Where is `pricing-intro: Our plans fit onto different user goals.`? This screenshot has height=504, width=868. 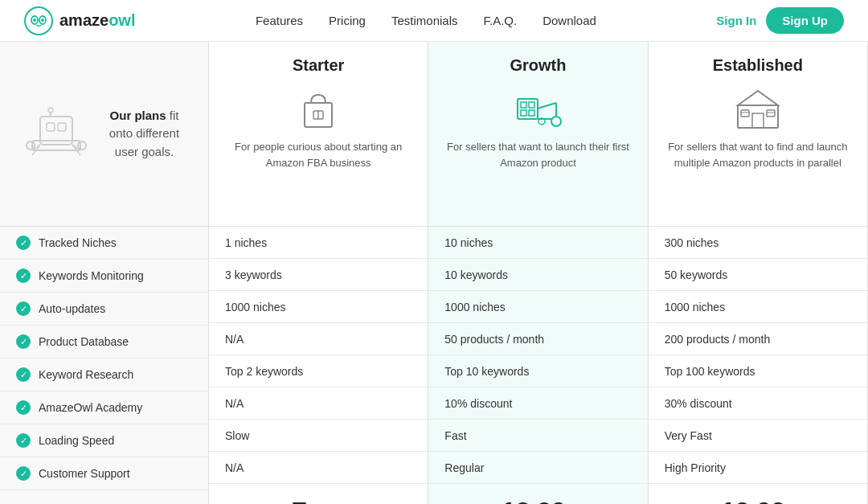
pricing-intro: Our plans fit onto different user goals. is located at coordinates (145, 134).